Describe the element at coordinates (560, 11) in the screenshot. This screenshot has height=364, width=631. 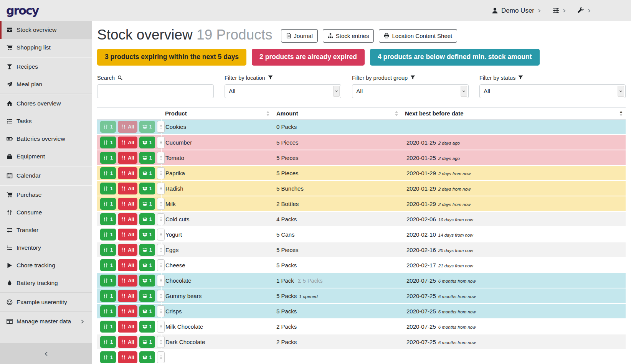
I see `settings-menu` at that location.